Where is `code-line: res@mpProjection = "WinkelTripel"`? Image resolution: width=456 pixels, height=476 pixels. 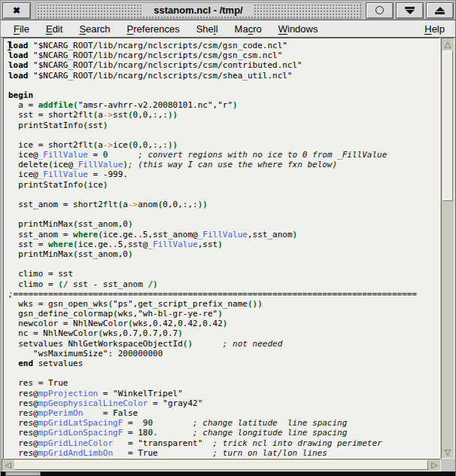
code-line: res@mpProjection = "WinkelTripel" is located at coordinates (224, 393).